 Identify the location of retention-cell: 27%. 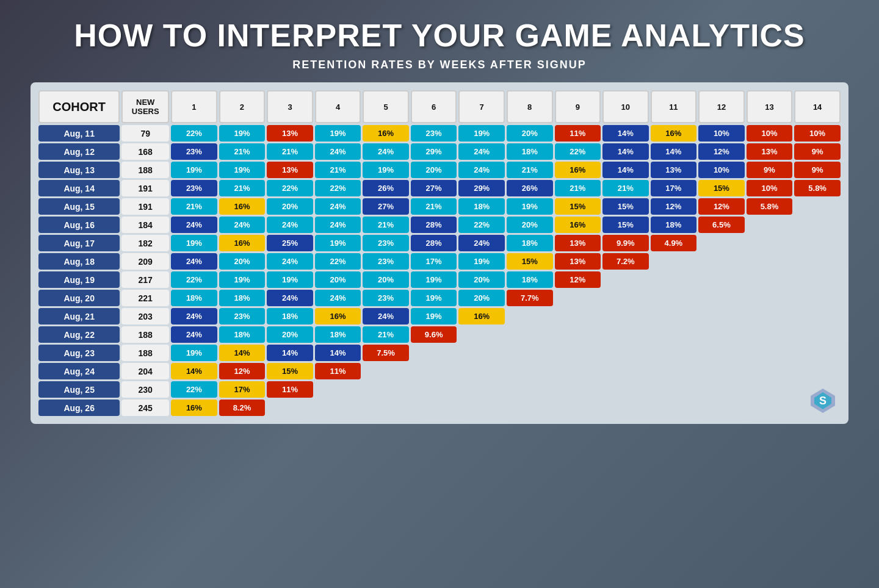
(434, 188).